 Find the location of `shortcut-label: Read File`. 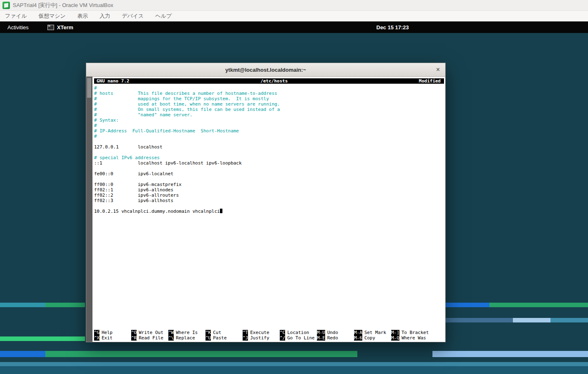

shortcut-label: Read File is located at coordinates (150, 338).